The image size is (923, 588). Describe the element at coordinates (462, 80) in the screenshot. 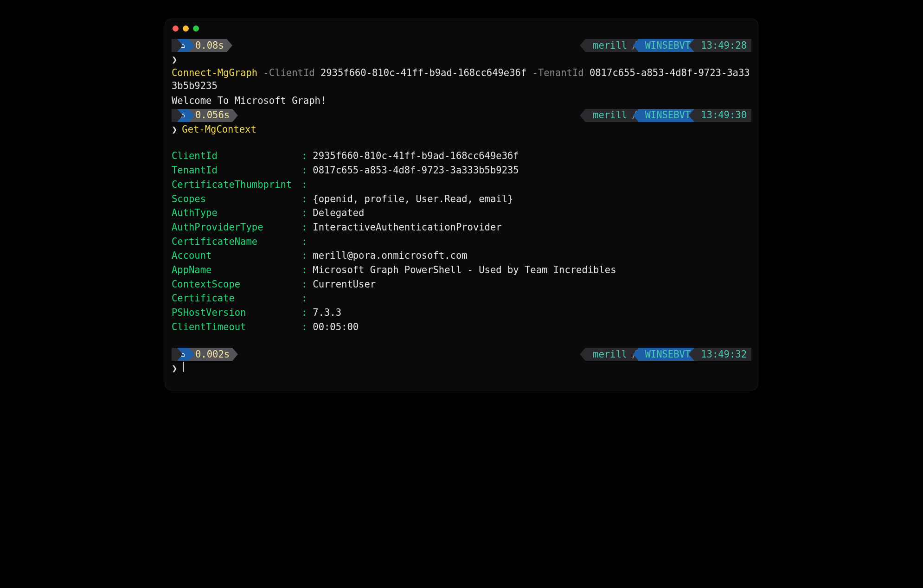

I see `command-text: Connect-MgGraph -ClientId 2935f660-810c-…` at that location.